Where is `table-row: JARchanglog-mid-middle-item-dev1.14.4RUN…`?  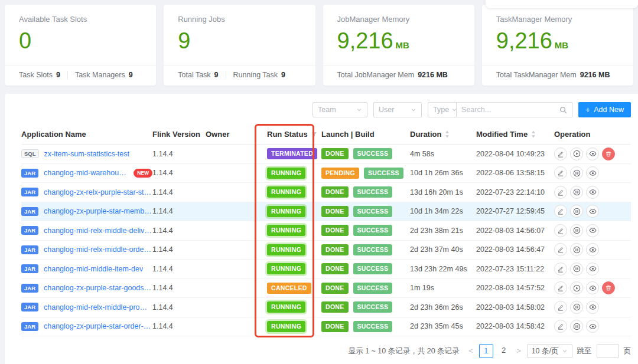
table-row: JARchanglog-mid-middle-item-dev1.14.4RUN… is located at coordinates (326, 269).